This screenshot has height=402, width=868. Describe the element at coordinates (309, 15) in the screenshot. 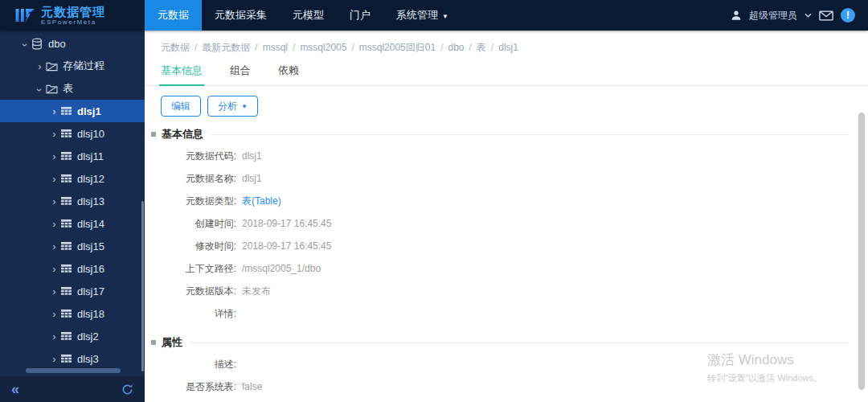

I see `nav-item-元模型: 元模型` at that location.